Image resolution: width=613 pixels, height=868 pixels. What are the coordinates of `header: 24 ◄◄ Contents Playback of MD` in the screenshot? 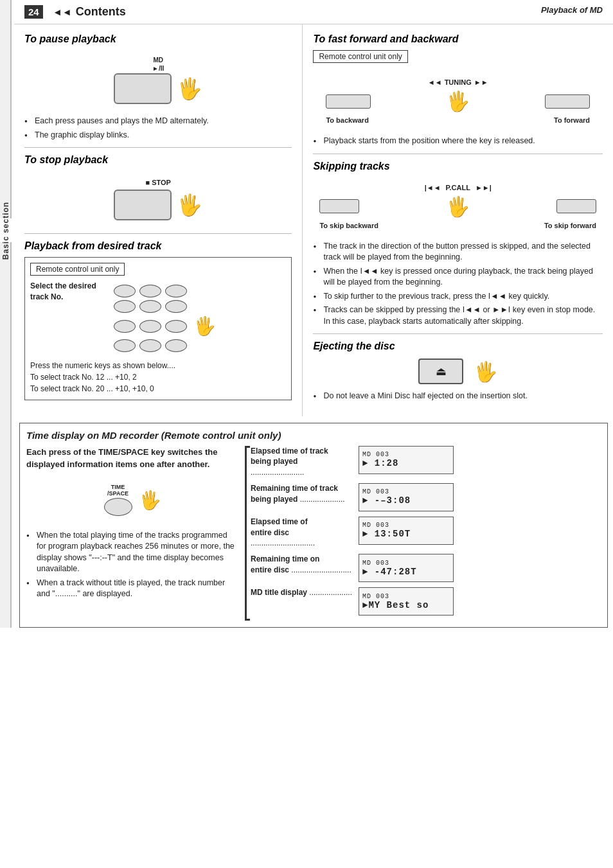 It's located at (314, 12).